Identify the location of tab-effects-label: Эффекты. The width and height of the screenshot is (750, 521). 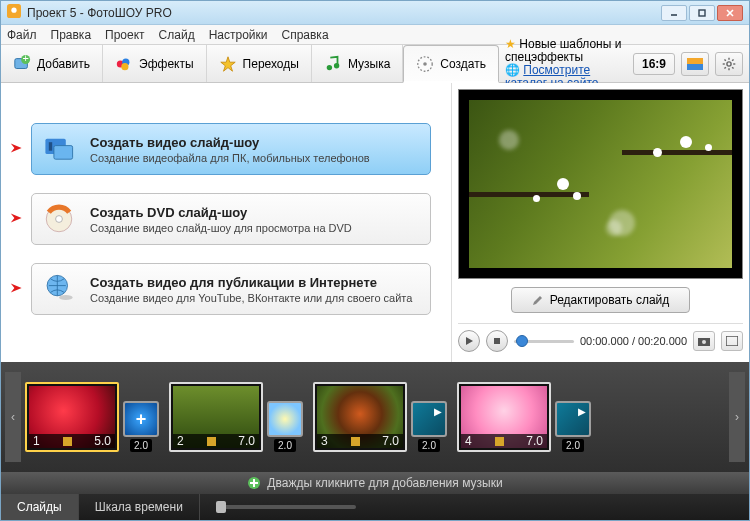
(166, 64).